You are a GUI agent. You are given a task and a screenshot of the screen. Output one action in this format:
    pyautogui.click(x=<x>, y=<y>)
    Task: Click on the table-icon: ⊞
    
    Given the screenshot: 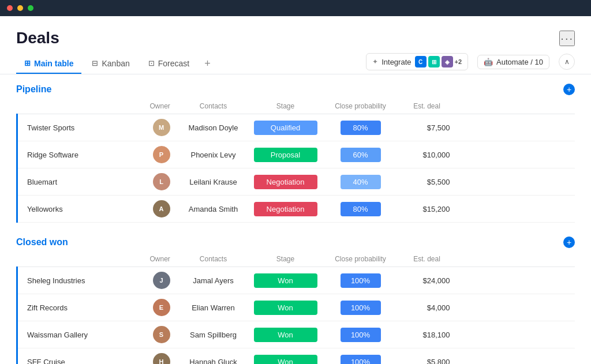 What is the action you would take?
    pyautogui.click(x=28, y=63)
    